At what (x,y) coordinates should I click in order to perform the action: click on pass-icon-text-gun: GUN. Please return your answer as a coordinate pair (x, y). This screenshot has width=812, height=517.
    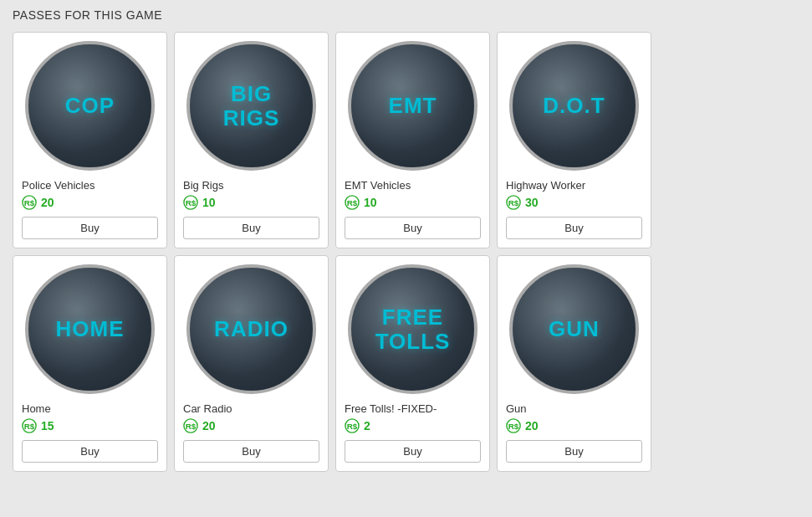
    Looking at the image, I should click on (574, 330).